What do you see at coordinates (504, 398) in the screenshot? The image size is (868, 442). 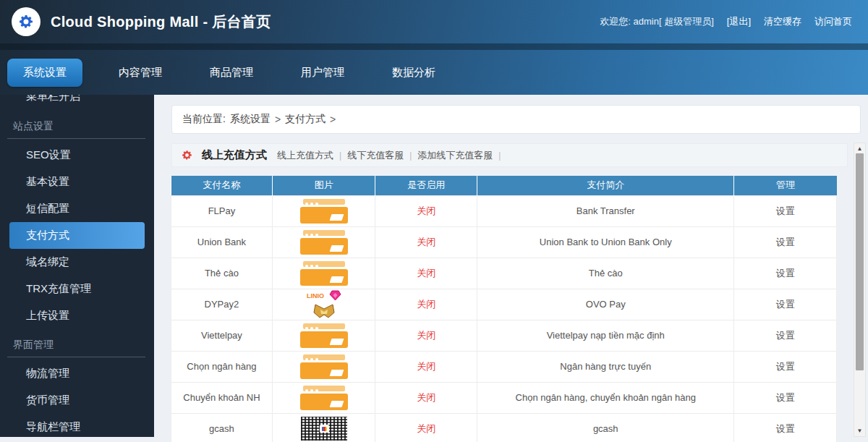 I see `table-row: Chuyển khoản NH LINIO 关闭 Chọn ngân hàng,…` at bounding box center [504, 398].